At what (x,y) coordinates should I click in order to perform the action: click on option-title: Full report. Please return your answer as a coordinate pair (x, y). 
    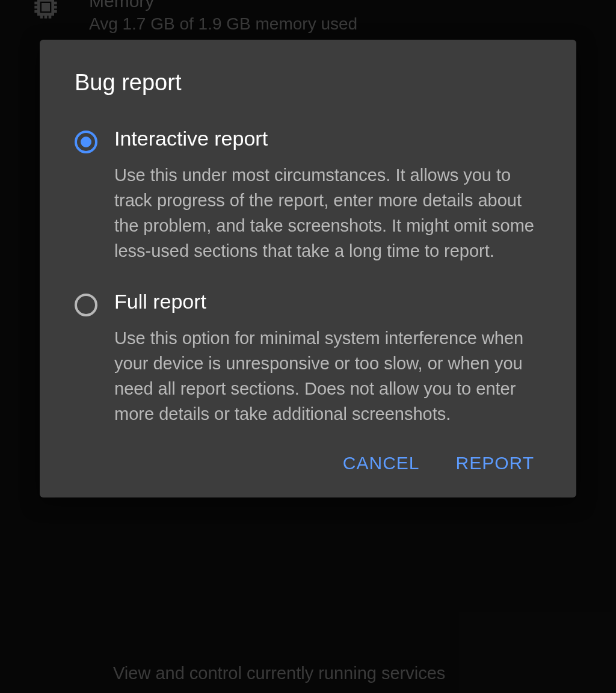
    Looking at the image, I should click on (328, 302).